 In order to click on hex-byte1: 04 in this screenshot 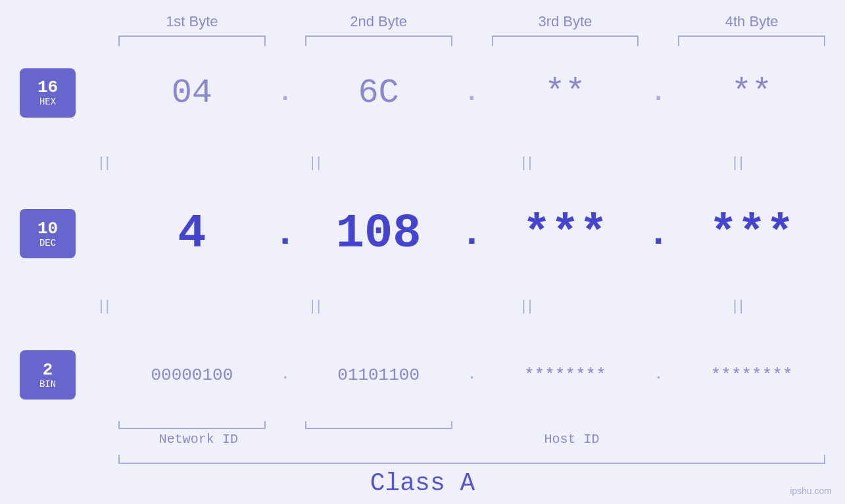, I will do `click(192, 93)`.